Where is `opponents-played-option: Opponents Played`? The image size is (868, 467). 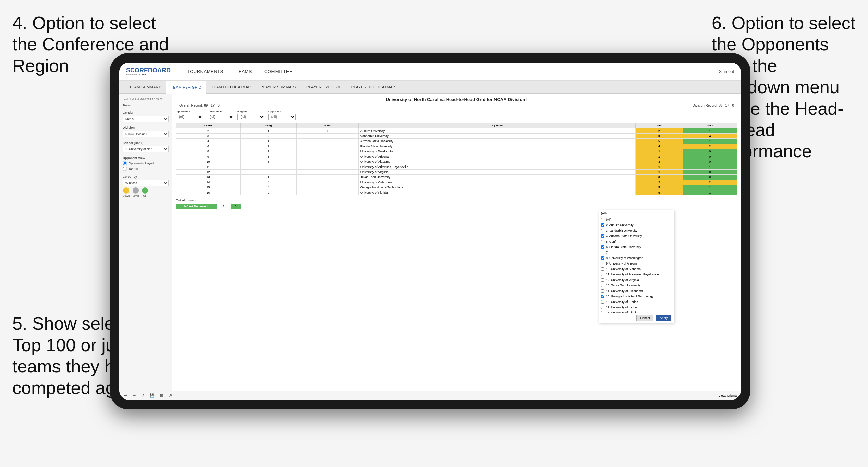
opponents-played-option: Opponents Played is located at coordinates (146, 163).